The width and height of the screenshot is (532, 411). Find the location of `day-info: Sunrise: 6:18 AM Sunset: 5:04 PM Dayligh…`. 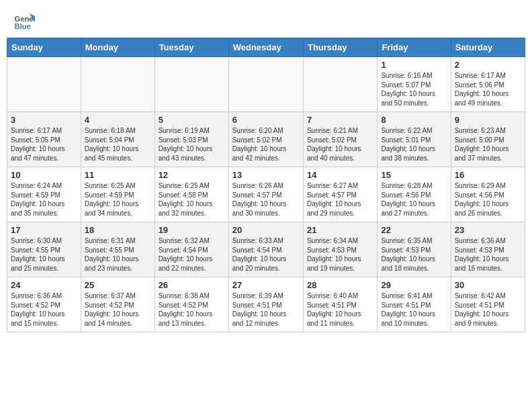

day-info: Sunrise: 6:18 AM Sunset: 5:04 PM Dayligh… is located at coordinates (118, 144).